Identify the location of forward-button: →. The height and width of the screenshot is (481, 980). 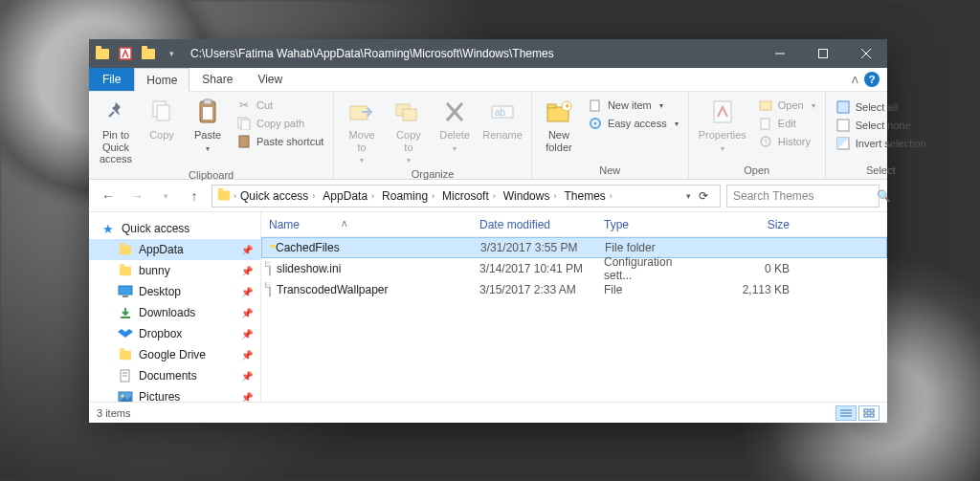
(137, 196).